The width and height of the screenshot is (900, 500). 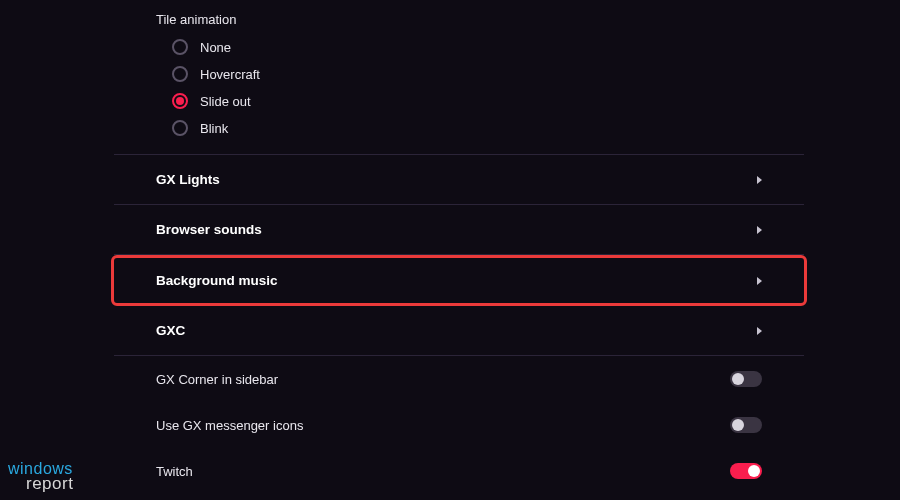 What do you see at coordinates (459, 280) in the screenshot?
I see `expand-row-background-music: Background music` at bounding box center [459, 280].